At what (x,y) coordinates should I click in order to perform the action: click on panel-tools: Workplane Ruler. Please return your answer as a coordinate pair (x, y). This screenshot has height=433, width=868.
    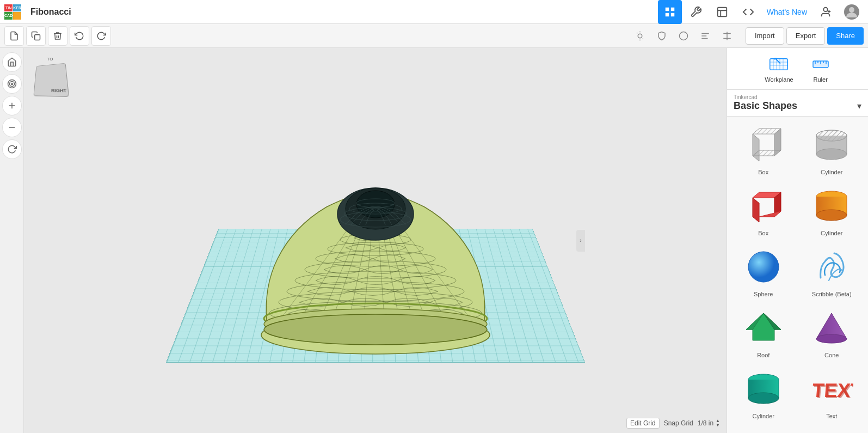
    Looking at the image, I should click on (798, 69).